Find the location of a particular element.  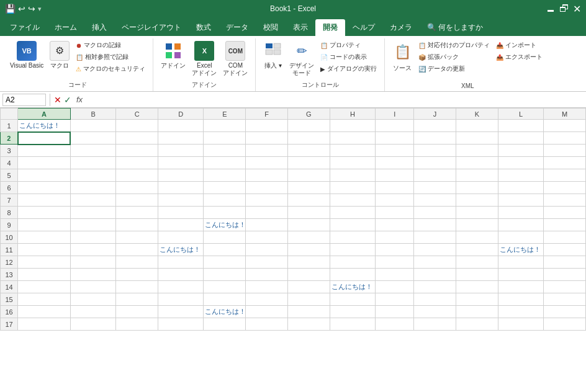

cell-l1 is located at coordinates (520, 126).